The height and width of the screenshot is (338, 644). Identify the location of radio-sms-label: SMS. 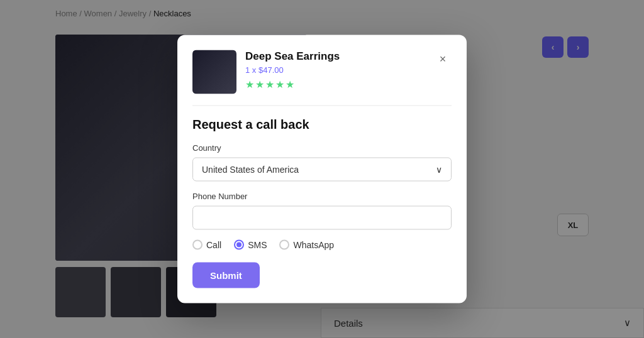
(257, 245).